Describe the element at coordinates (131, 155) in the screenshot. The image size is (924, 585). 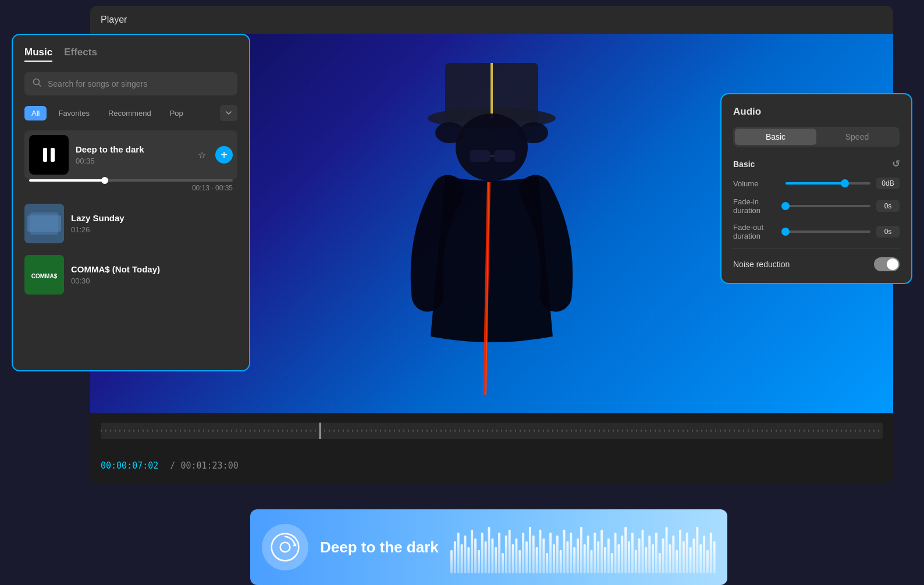
I see `song-item-active: Deep to the dark 00:35 ☆ +` at that location.